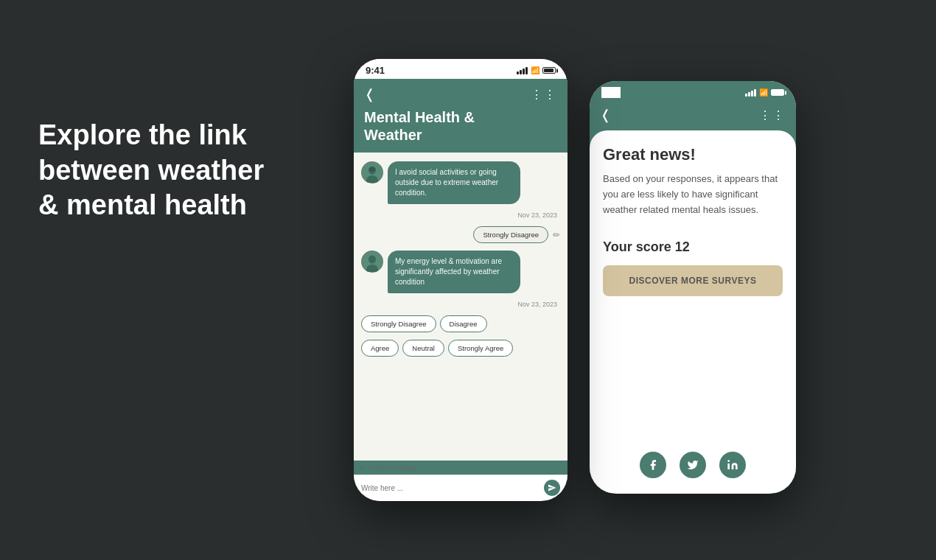  Describe the element at coordinates (99, 170) in the screenshot. I see `hero-line2-normal: between` at that location.